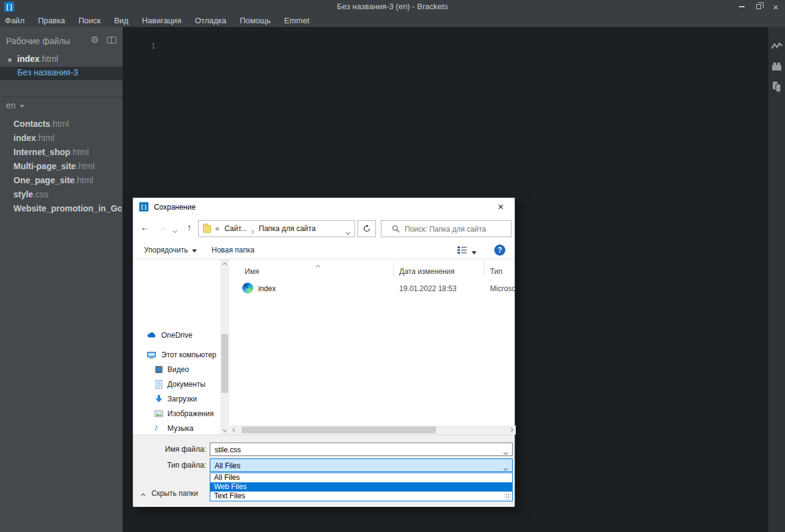 This screenshot has width=785, height=532. What do you see at coordinates (287, 229) in the screenshot?
I see `breadcrumb-current: Папка для сайта` at bounding box center [287, 229].